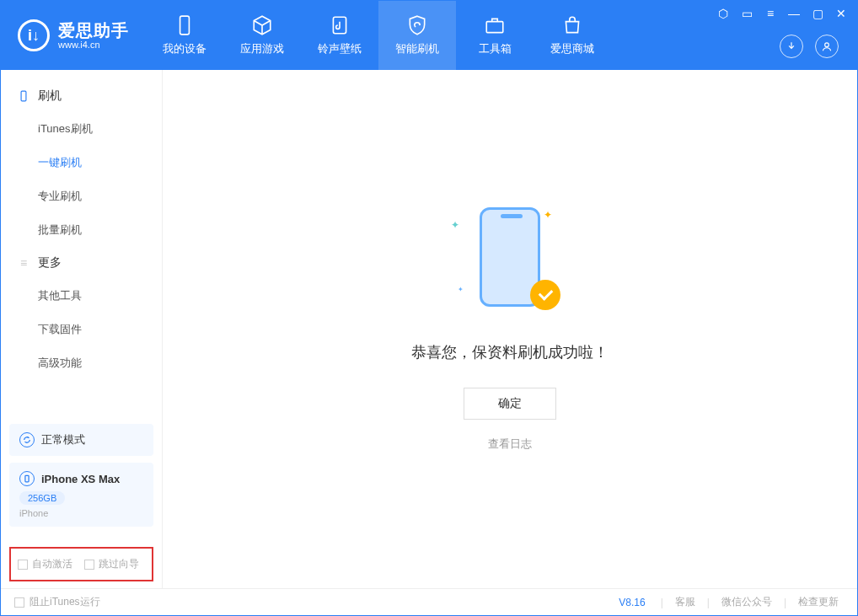 The width and height of the screenshot is (858, 616). I want to click on tab-apps-games: 应用游戏, so click(262, 35).